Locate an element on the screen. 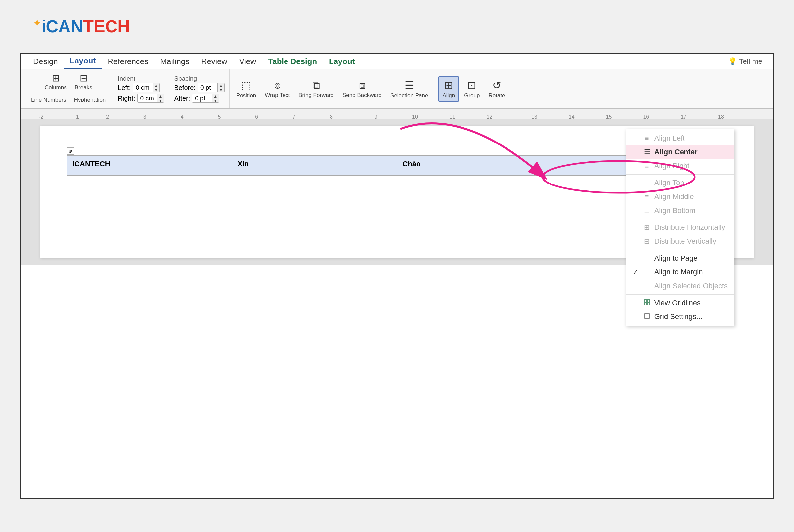 This screenshot has width=794, height=532. group-button: ⊡ Group is located at coordinates (472, 89).